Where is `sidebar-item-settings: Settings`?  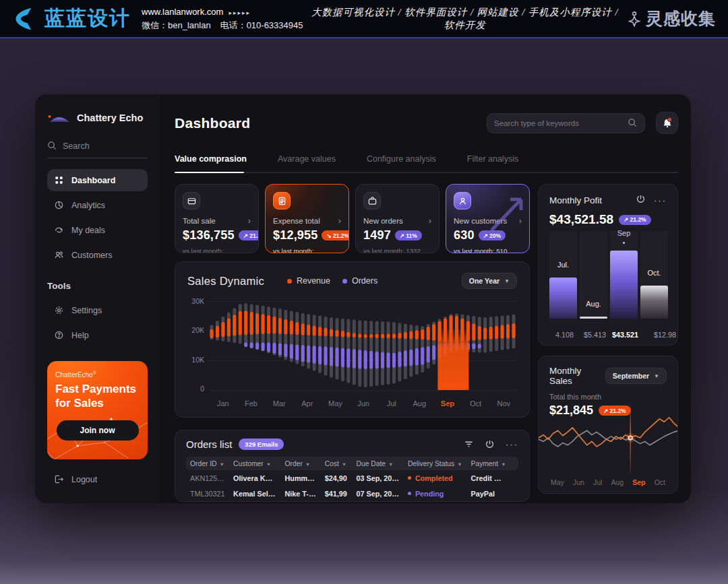
sidebar-item-settings: Settings is located at coordinates (97, 310).